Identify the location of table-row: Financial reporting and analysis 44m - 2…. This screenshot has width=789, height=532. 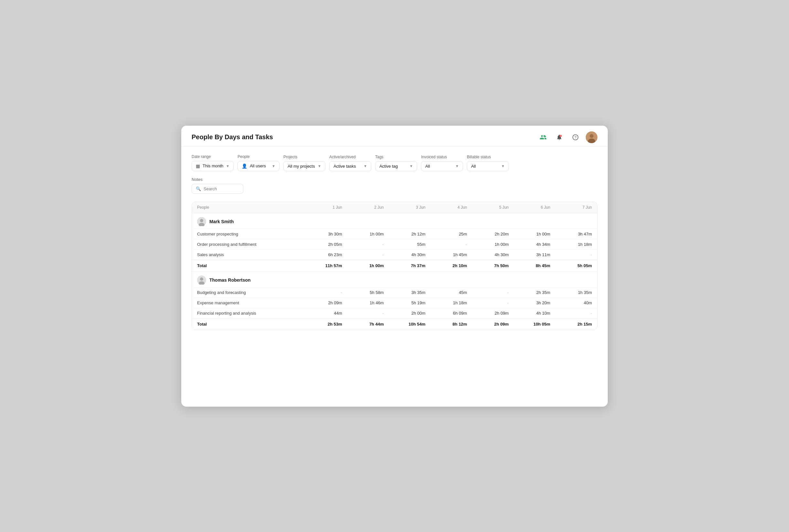
(394, 313).